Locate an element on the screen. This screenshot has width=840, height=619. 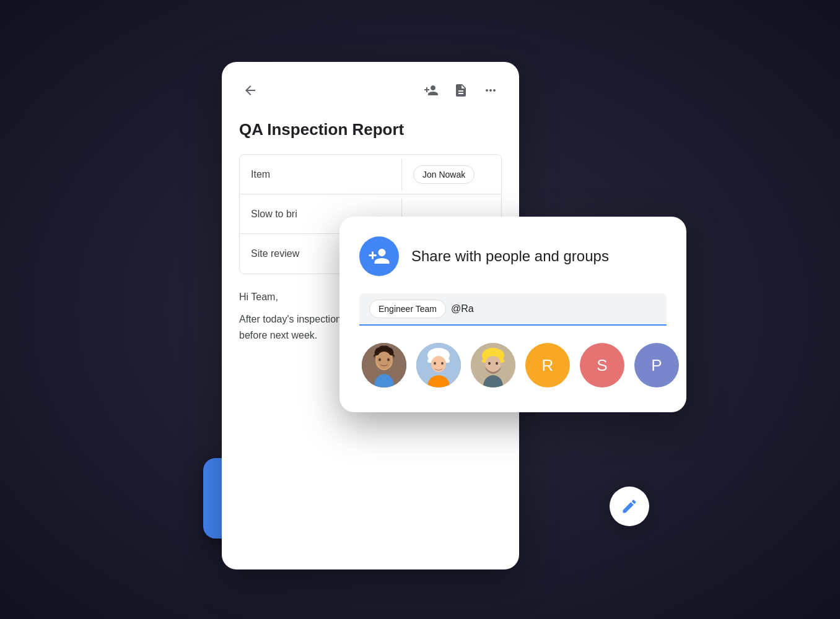
share-title: Share with people and groups is located at coordinates (510, 256).